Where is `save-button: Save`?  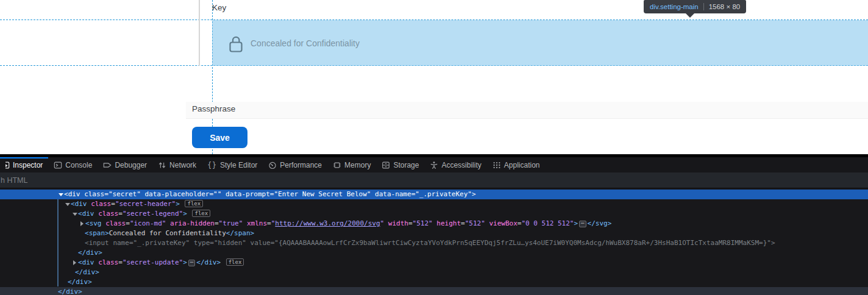 save-button: Save is located at coordinates (219, 138).